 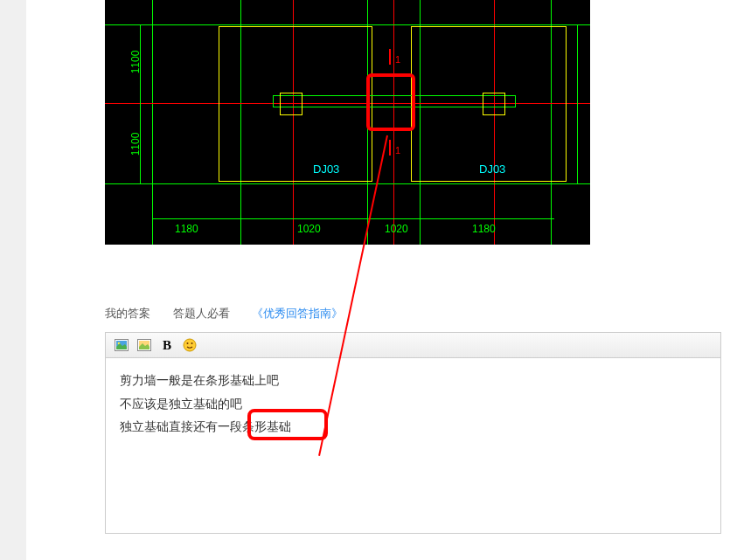 I want to click on column-right, so click(x=494, y=104).